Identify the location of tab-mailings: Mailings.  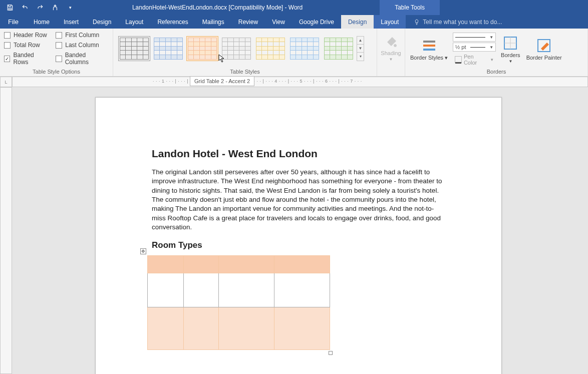
(213, 22).